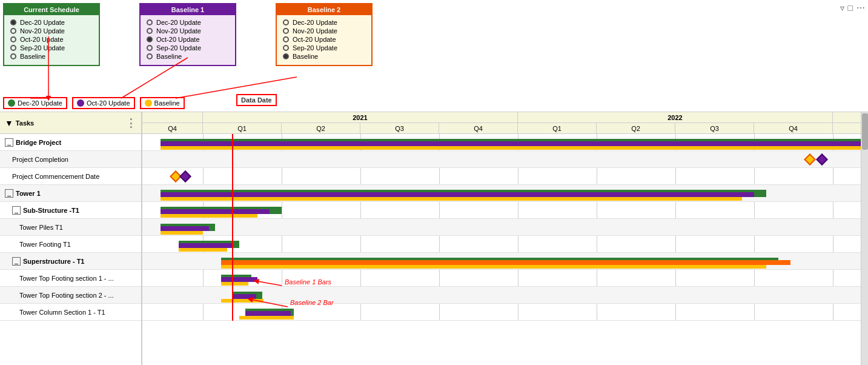  I want to click on active-baseline2-label: Baseline, so click(167, 103).